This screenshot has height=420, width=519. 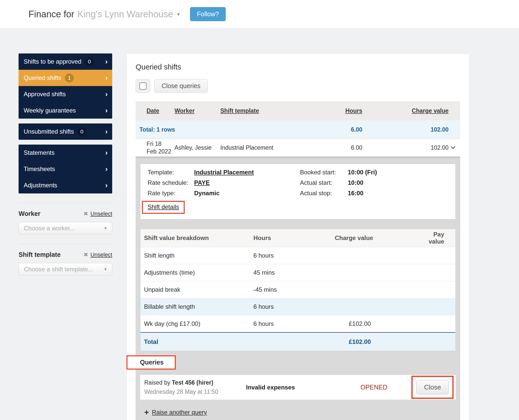 I want to click on close-queries-button: Close queries, so click(x=181, y=86).